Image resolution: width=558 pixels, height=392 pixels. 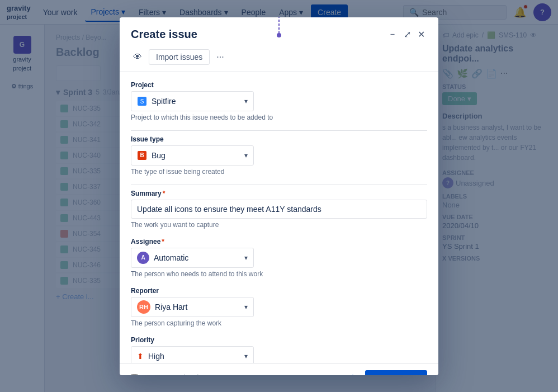 What do you see at coordinates (279, 350) in the screenshot?
I see `priority-field-group: Priority ⬆ High ▾ How important is this …` at bounding box center [279, 350].